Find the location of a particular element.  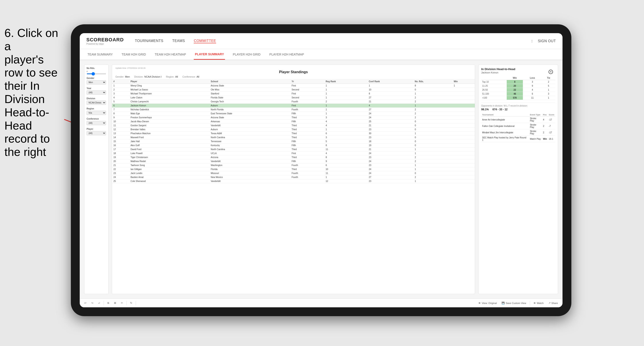

conference-select: (All) is located at coordinates (96, 123).